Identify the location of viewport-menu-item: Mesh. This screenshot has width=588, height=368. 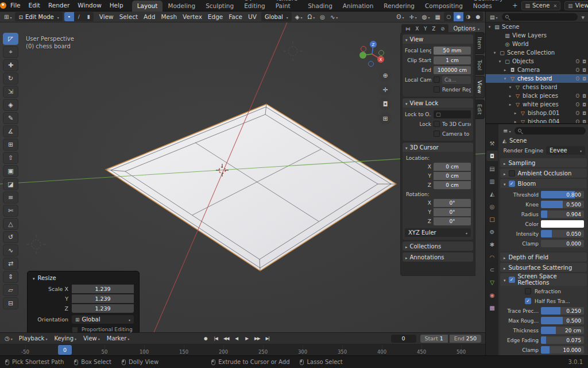
(169, 17).